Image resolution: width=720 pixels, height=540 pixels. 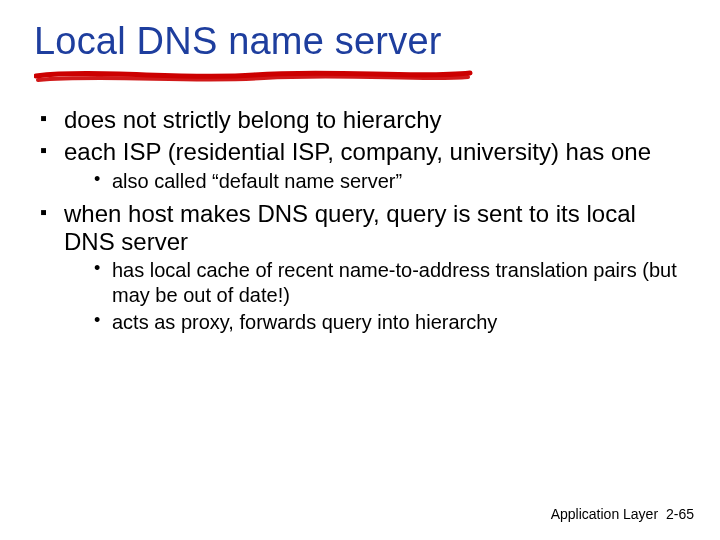 I want to click on bullet-item: does not strictly belong to hierarchy, so click(x=360, y=120).